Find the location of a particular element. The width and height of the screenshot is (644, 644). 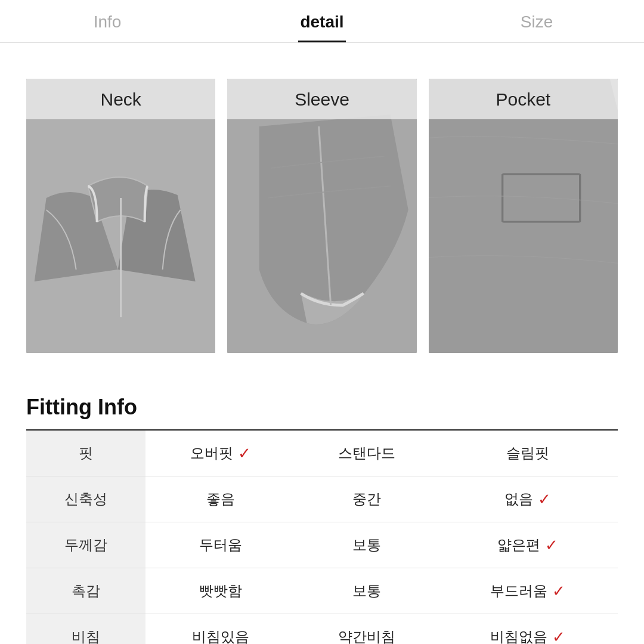

cell-4-0: 비침있음 is located at coordinates (221, 630).